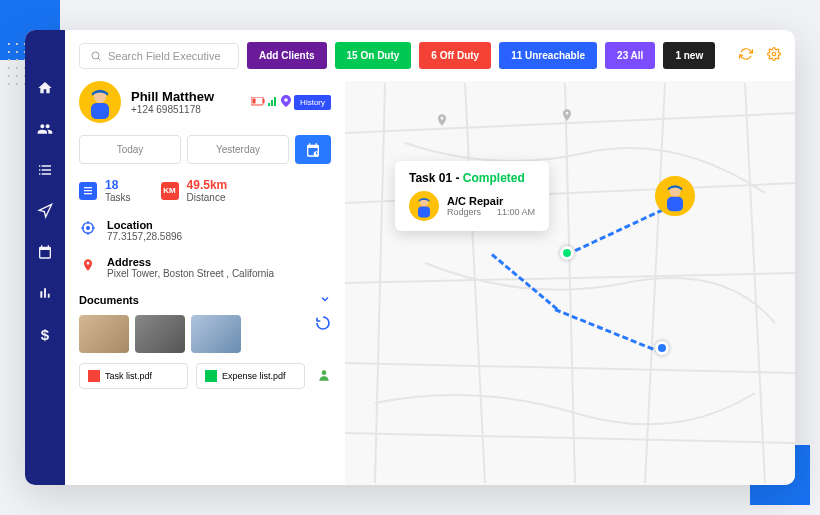 The width and height of the screenshot is (820, 515). I want to click on documents-title: Documents, so click(109, 300).